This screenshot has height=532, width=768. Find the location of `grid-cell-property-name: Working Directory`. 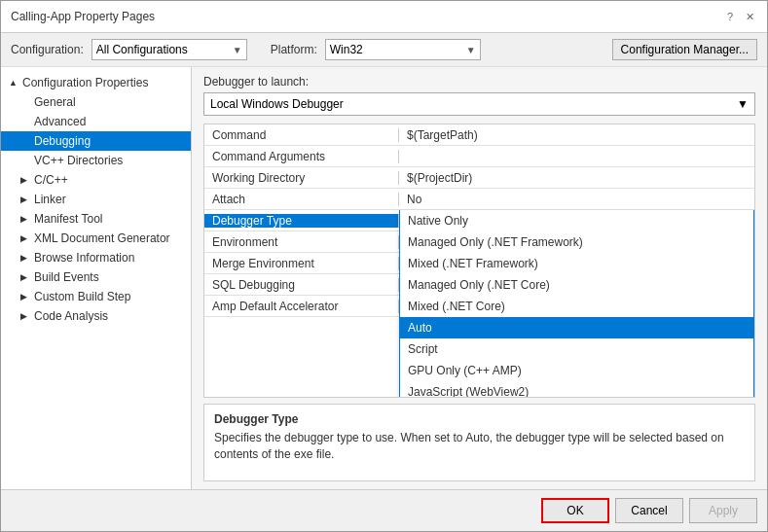

grid-cell-property-name: Working Directory is located at coordinates (302, 178).